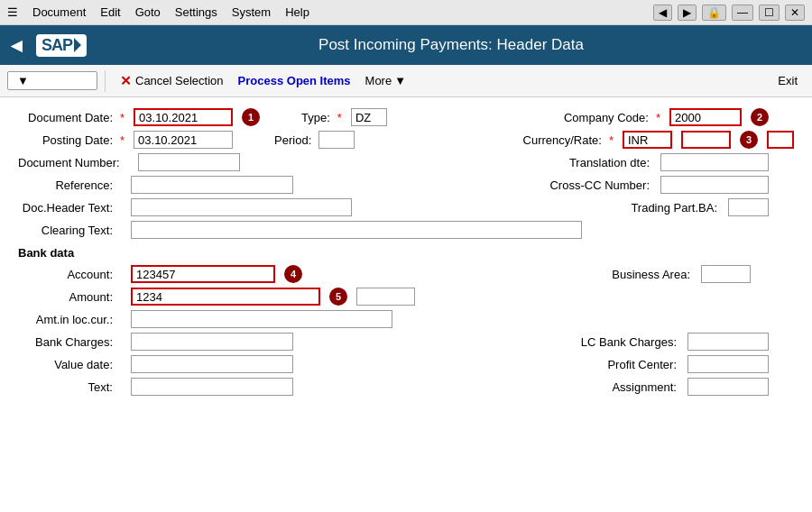 The image size is (812, 512). I want to click on toolbar-separator, so click(105, 81).